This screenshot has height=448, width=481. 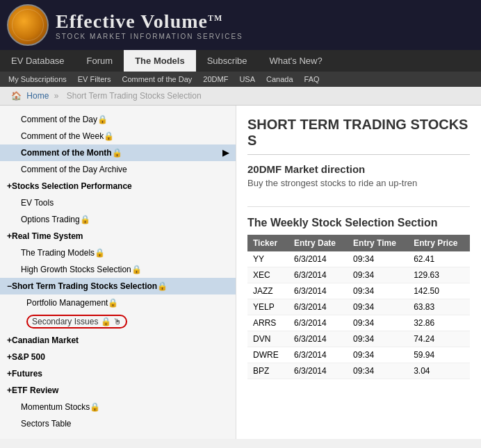 What do you see at coordinates (118, 136) in the screenshot?
I see `sidebar-item-comment-week: Comment of the Week 🔒` at bounding box center [118, 136].